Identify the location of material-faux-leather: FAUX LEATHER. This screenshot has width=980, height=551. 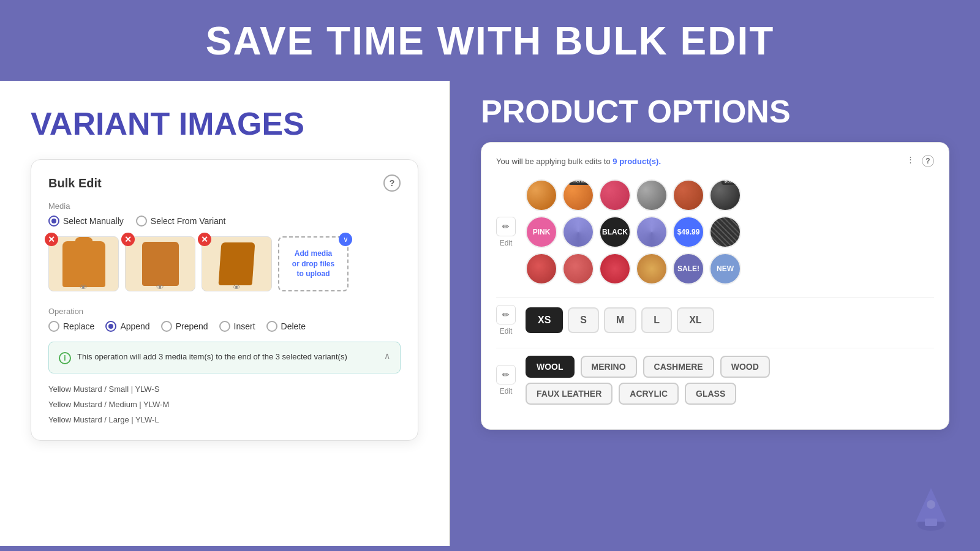
(569, 394).